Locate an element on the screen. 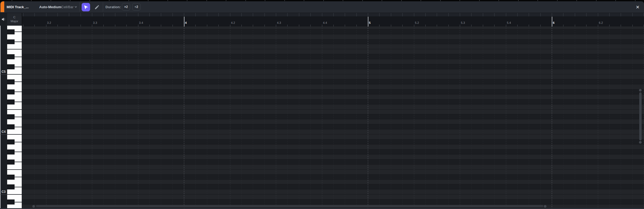  ruler-label-5.3: 5.3 is located at coordinates (463, 23).